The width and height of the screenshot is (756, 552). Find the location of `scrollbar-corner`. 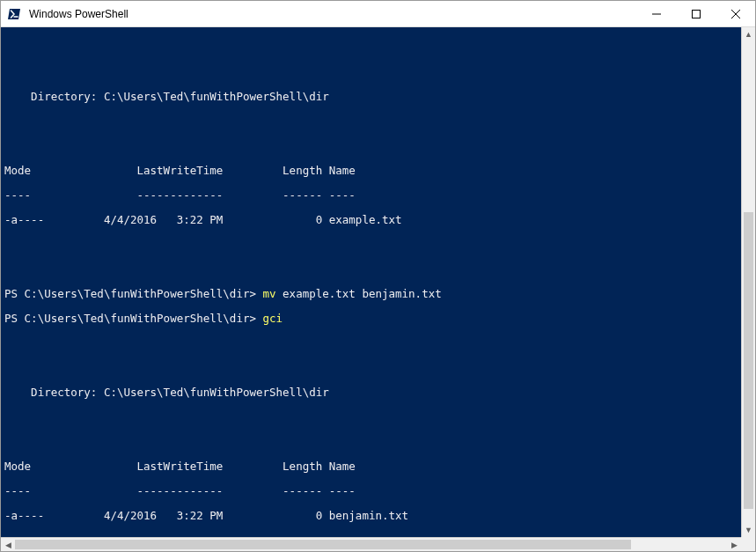

scrollbar-corner is located at coordinates (748, 544).